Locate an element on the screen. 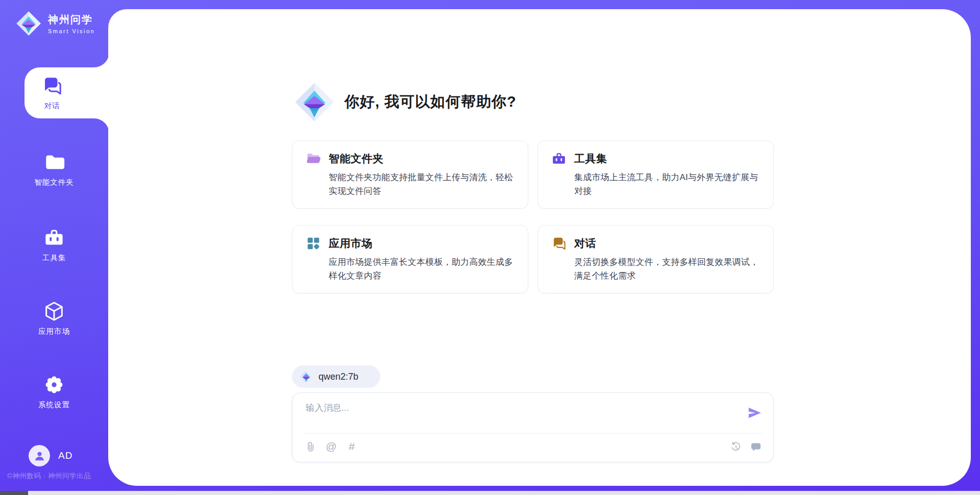 Image resolution: width=980 pixels, height=495 pixels. greeting-text: 你好, 我可以如何帮助你? is located at coordinates (431, 102).